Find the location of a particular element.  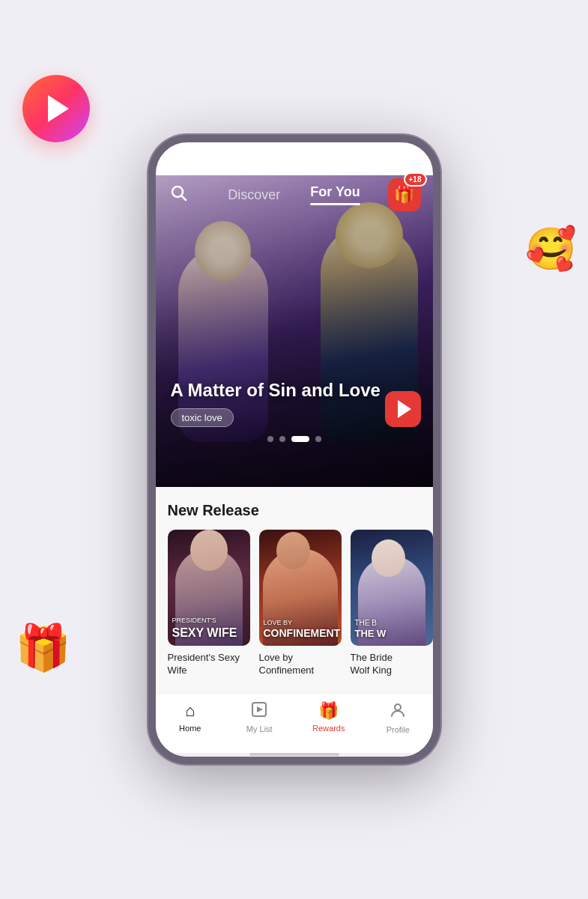

book-card-bride: THE B THE W The BrideWolf King is located at coordinates (392, 604).